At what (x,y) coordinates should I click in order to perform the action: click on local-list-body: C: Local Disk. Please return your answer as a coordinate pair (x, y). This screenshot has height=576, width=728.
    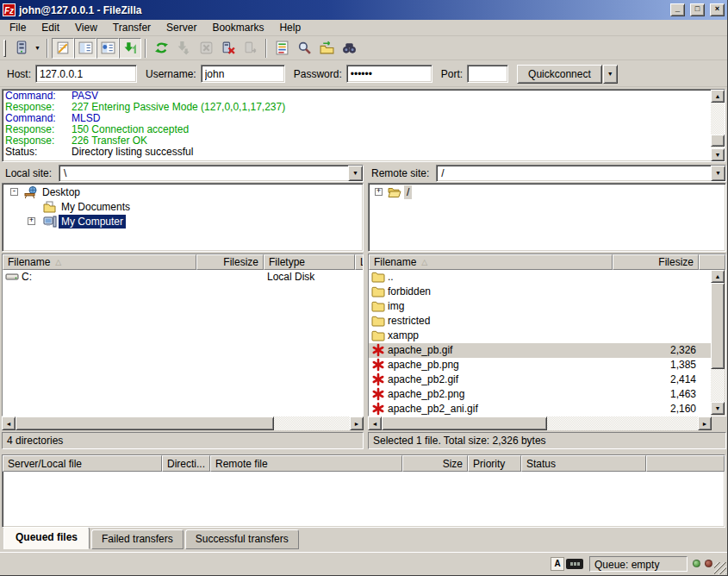
    Looking at the image, I should click on (183, 343).